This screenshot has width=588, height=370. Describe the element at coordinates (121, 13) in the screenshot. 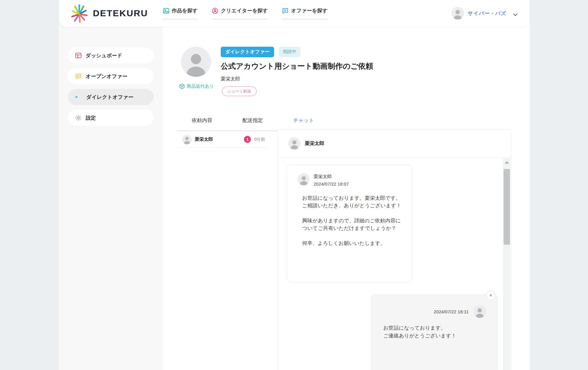

I see `brand-name: DETEKURU` at that location.